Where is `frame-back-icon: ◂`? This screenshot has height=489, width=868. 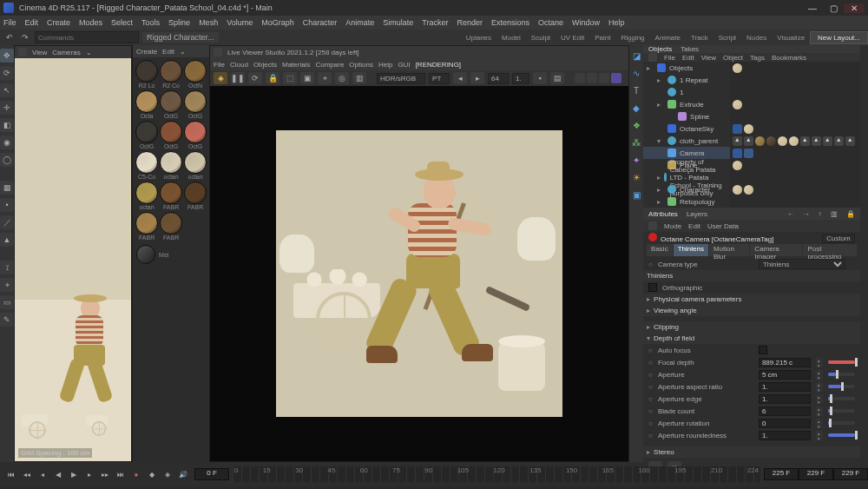
frame-back-icon: ◂ is located at coordinates (43, 474).